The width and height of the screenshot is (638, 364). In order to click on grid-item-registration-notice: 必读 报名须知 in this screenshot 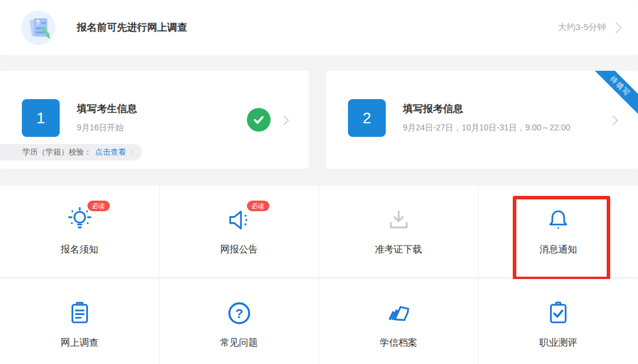, I will do `click(80, 231)`.